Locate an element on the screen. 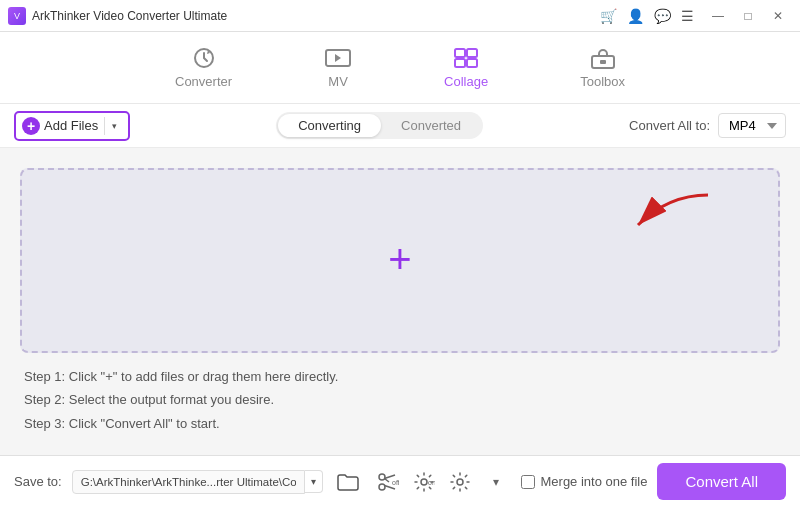  cart-icon: 🛒 is located at coordinates (608, 16).